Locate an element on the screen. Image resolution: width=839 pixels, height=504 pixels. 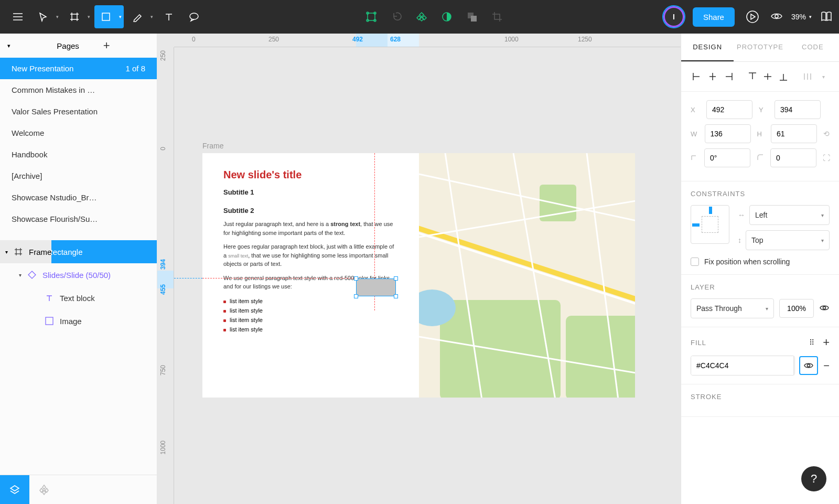
align-vcenter-icon is located at coordinates (768, 77).